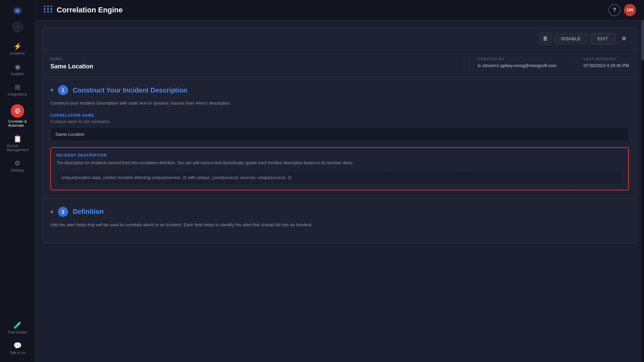  Describe the element at coordinates (52, 90) in the screenshot. I see `section-1-toggle: ▾` at that location.